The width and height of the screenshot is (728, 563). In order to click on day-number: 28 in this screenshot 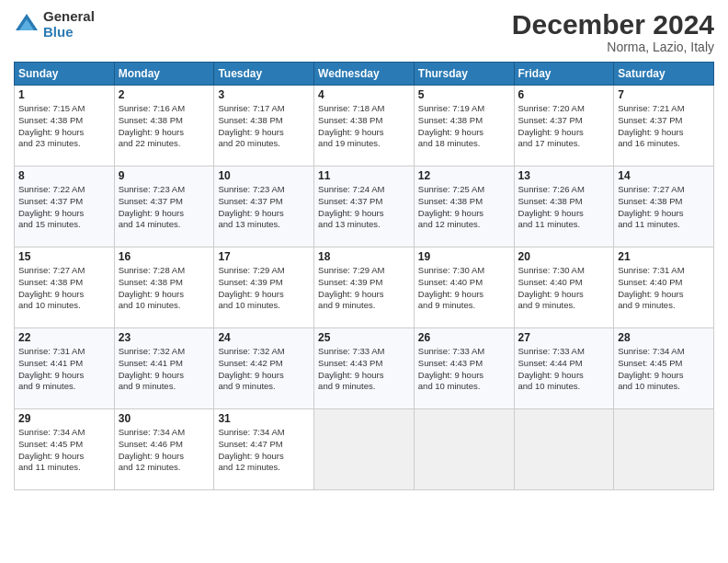, I will do `click(664, 338)`.